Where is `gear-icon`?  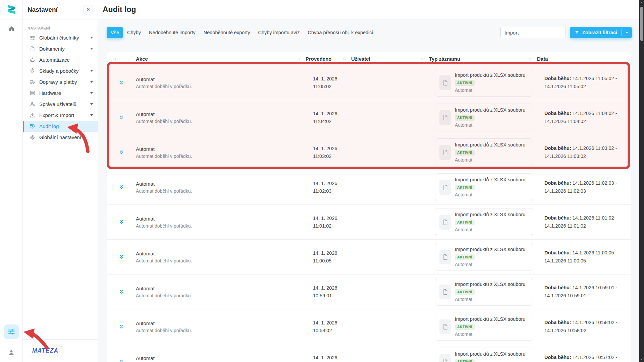
gear-icon is located at coordinates (32, 137).